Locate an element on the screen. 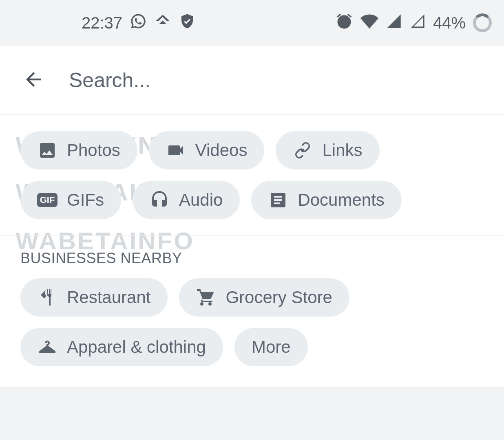 The width and height of the screenshot is (504, 440). business-chip-more: More is located at coordinates (271, 347).